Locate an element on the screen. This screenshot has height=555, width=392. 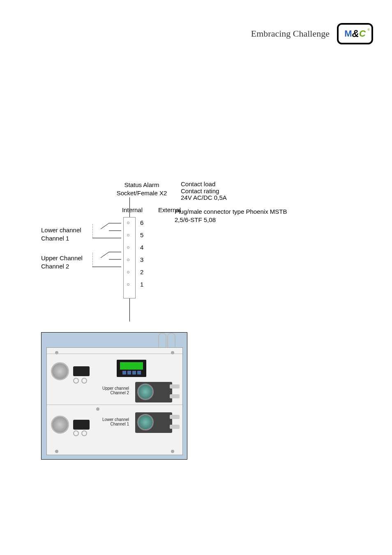
upper-channel-row: Upper channel Channel 2 is located at coordinates (115, 377).